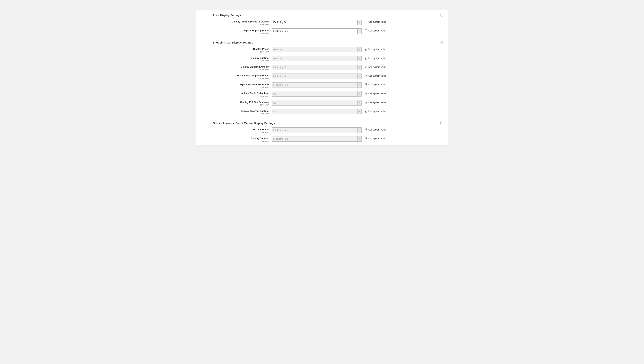 Image resolution: width=644 pixels, height=364 pixels. I want to click on field-label-col: Display Subtotal[store view], so click(236, 59).